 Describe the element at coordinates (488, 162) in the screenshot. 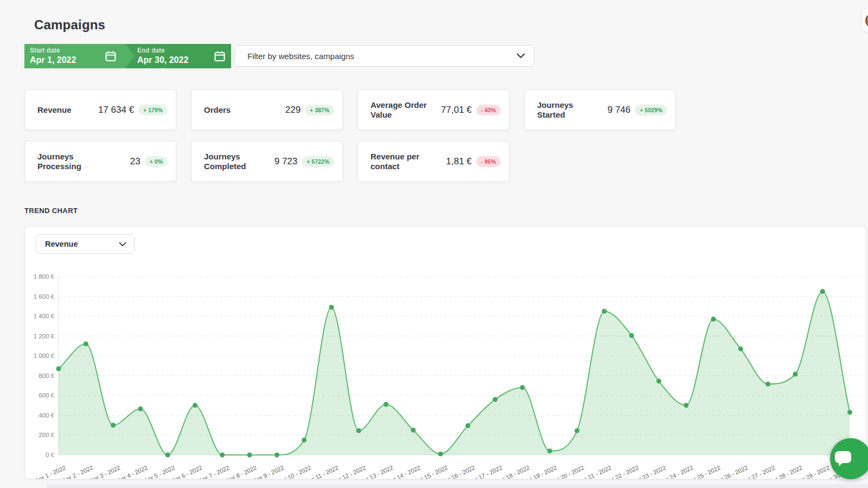

I see `kpi-change-badge: - 95%` at that location.